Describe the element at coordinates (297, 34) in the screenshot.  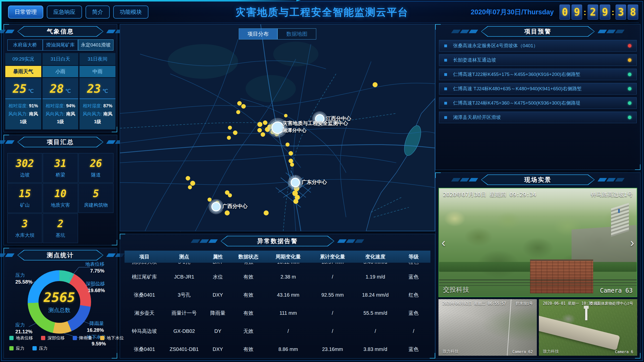
I see `map-tab-1: 数据地图` at that location.